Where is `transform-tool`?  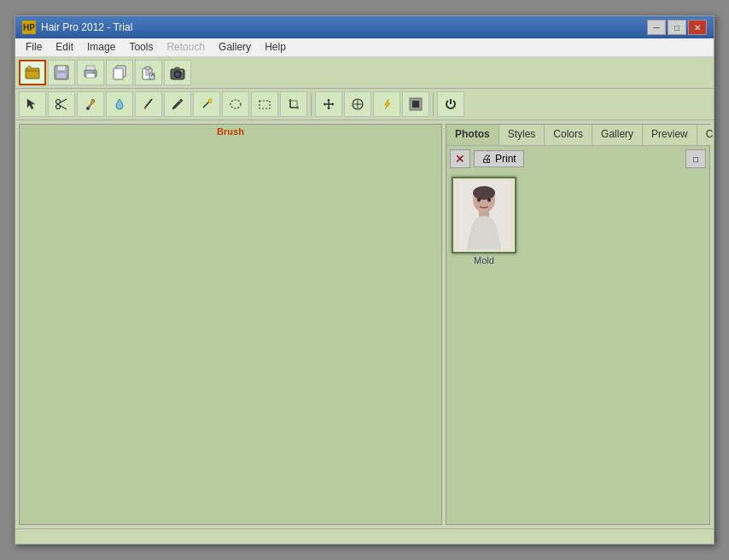 transform-tool is located at coordinates (329, 104).